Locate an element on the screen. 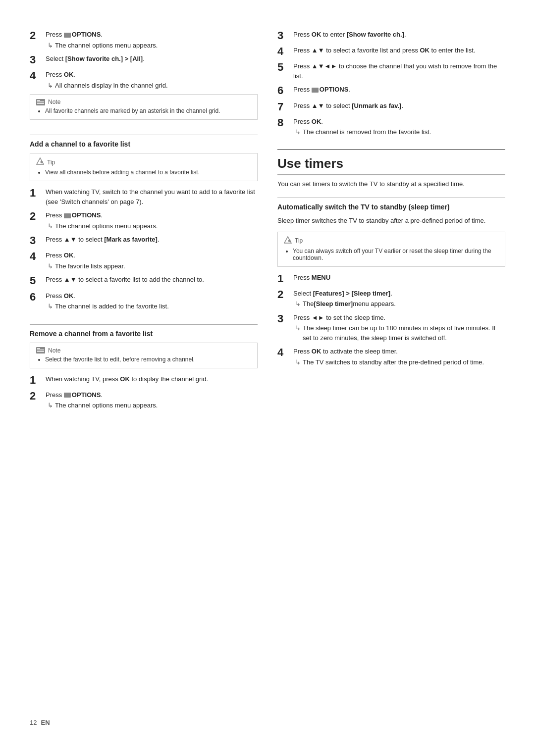 Image resolution: width=535 pixels, height=756 pixels. sleep-timer-intro: Sleep timer switches the TV to standby a… is located at coordinates (391, 221).